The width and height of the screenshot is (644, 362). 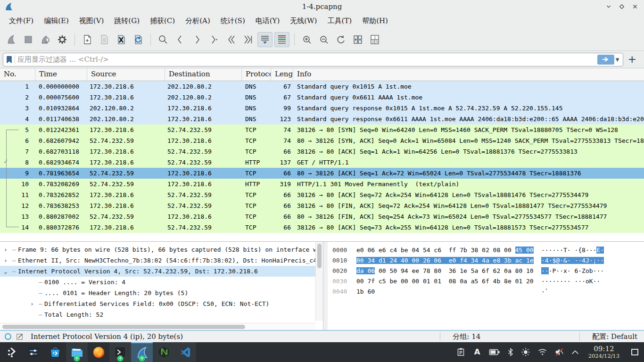 What do you see at coordinates (322, 130) in the screenshot?
I see `packet-row-5: 50.012242361172.30.218.652.74.232.59TCP7…` at bounding box center [322, 130].